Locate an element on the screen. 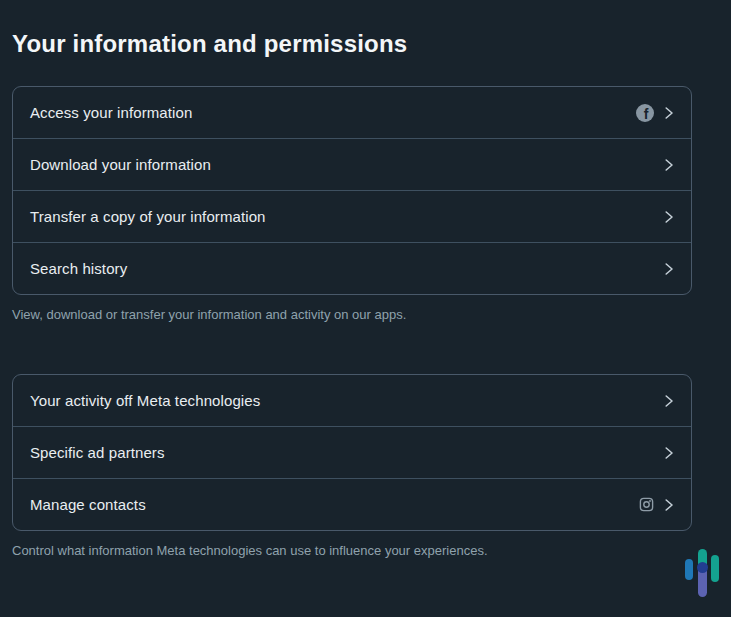 The image size is (731, 617). row-trailing: f is located at coordinates (655, 113).